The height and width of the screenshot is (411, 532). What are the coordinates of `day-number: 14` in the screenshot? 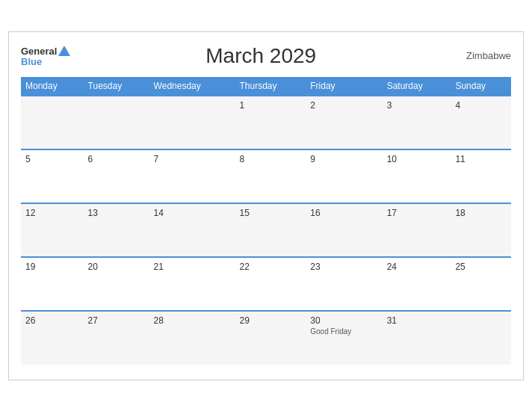 It's located at (193, 213).